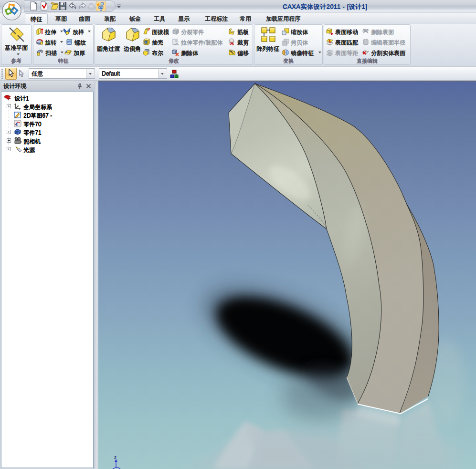 This screenshot has width=476, height=469. I want to click on svg-text: z, so click(116, 457).